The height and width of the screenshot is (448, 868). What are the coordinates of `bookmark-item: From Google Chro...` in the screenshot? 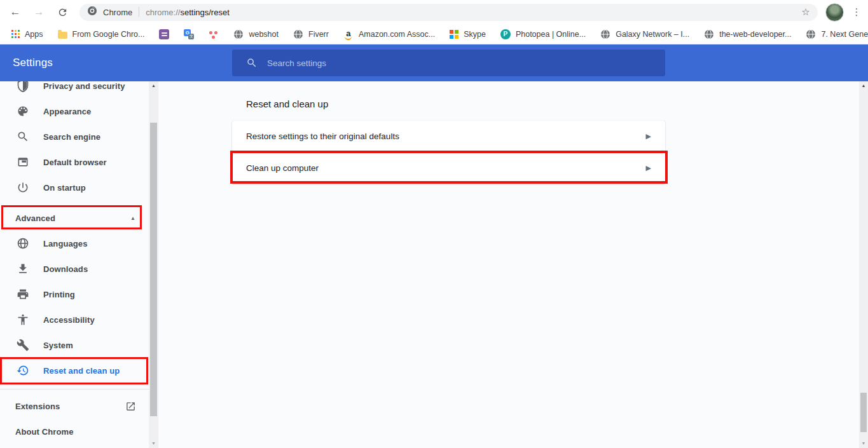 It's located at (102, 34).